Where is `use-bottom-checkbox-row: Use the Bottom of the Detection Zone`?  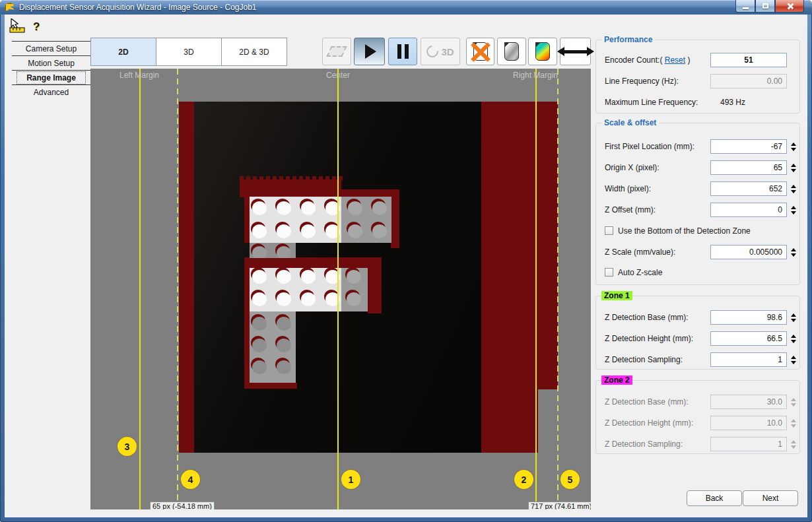
use-bottom-checkbox-row: Use the Bottom of the Detection Zone is located at coordinates (677, 231).